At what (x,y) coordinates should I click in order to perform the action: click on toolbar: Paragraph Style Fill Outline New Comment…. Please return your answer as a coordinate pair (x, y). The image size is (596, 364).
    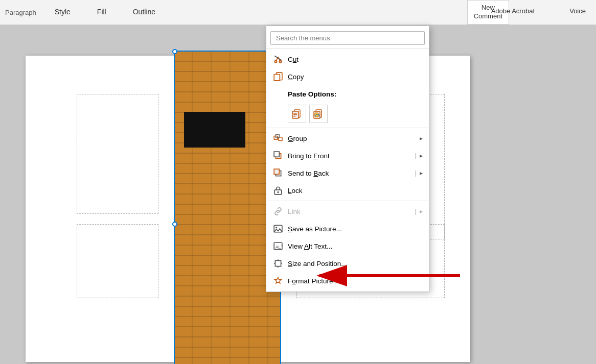
    Looking at the image, I should click on (298, 12).